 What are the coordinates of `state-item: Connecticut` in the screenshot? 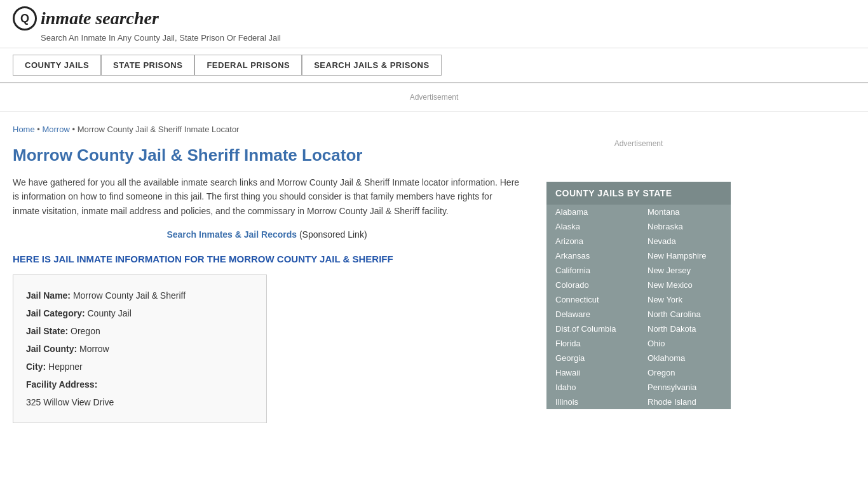 It's located at (592, 300).